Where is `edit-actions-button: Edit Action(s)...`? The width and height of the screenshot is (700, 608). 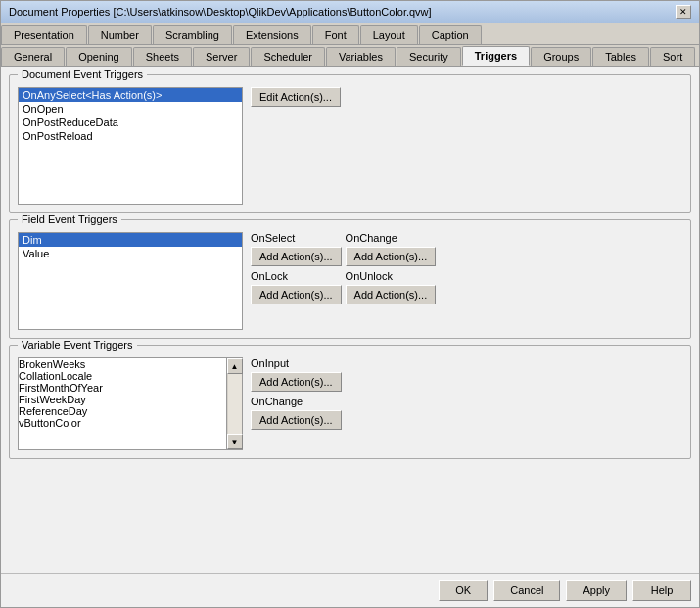 edit-actions-button: Edit Action(s)... is located at coordinates (296, 97).